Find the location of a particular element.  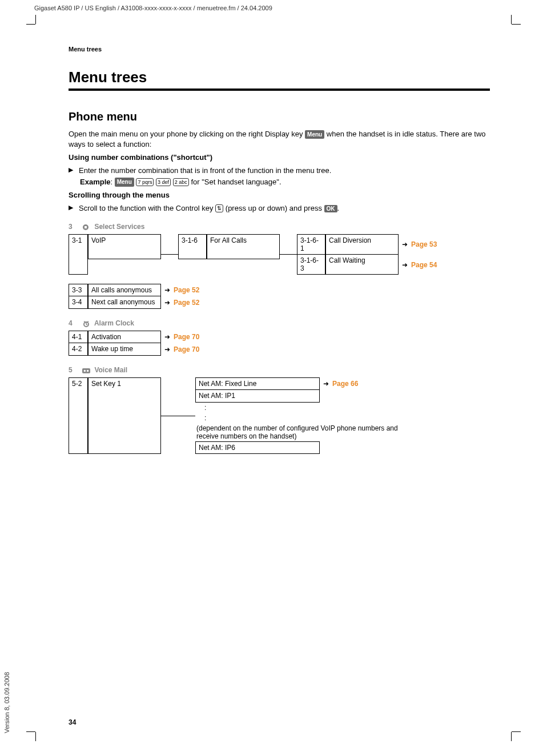

menu-label: Net AM: IP1 is located at coordinates (258, 396).